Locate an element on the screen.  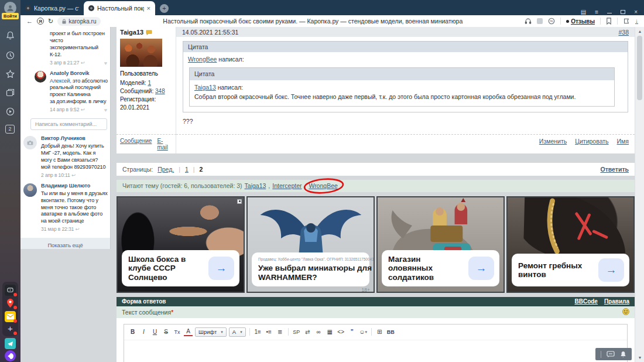
vk-comment-input is located at coordinates (69, 124).